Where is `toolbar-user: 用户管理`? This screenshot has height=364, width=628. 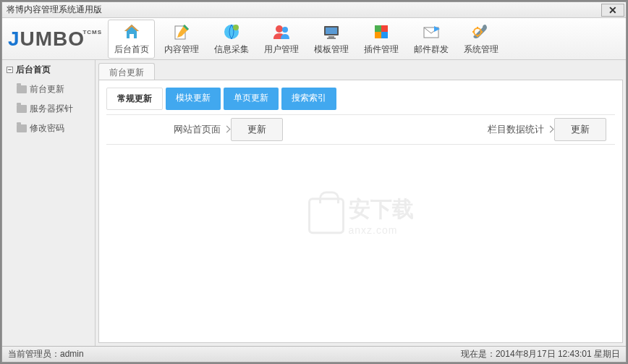 toolbar-user: 用户管理 is located at coordinates (281, 39).